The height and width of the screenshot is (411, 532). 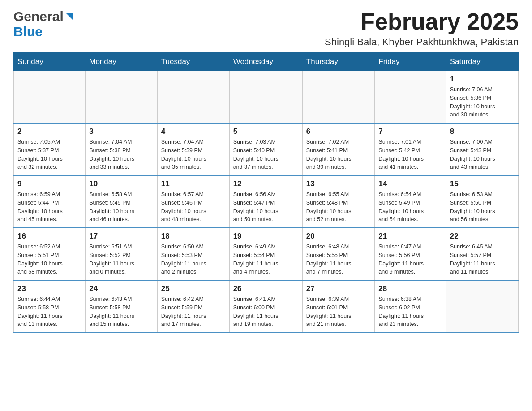 What do you see at coordinates (121, 260) in the screenshot?
I see `day-info: Sunrise: 6:51 AMSunset: 5:52 PMDaylight:…` at bounding box center [121, 260].